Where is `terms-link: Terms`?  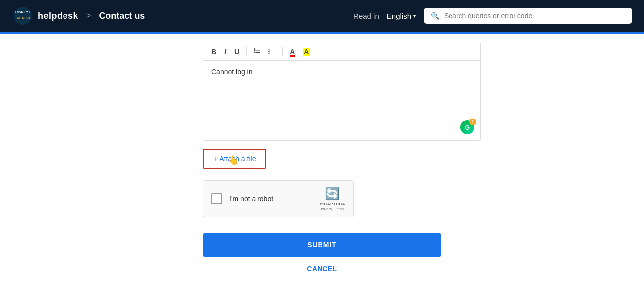 terms-link: Terms is located at coordinates (339, 209).